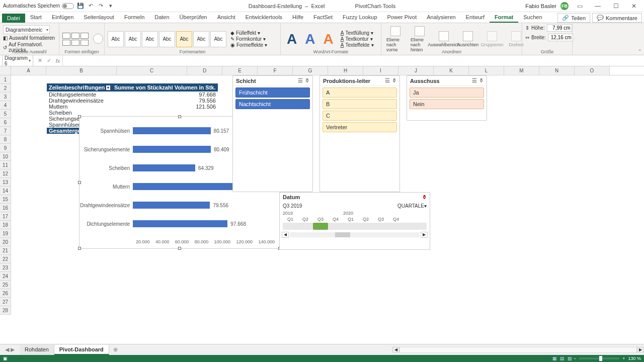 This screenshot has height=362, width=644. I want to click on slicer-ausschuss: Ausschuss☰⚱ JaNein, so click(447, 98).